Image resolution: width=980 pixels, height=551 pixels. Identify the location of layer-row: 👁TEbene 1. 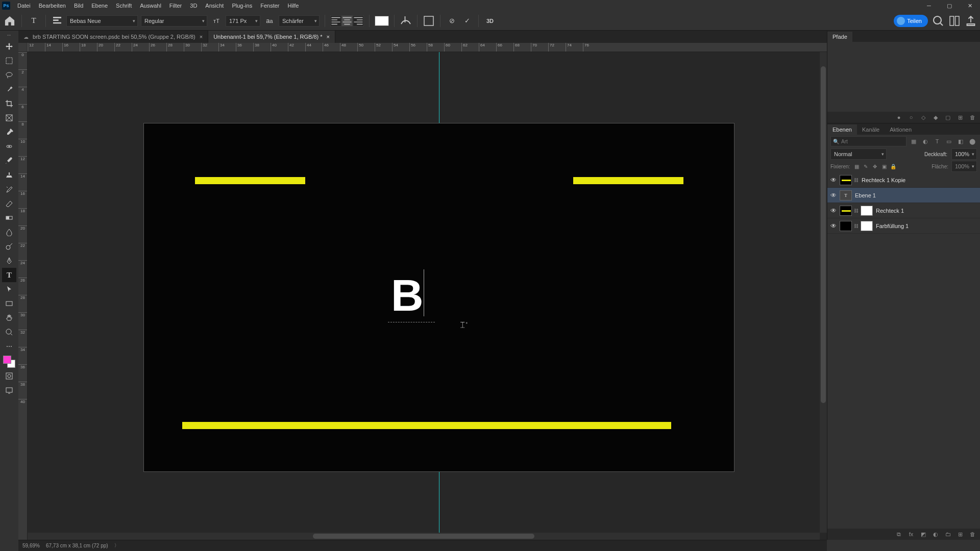
(903, 195).